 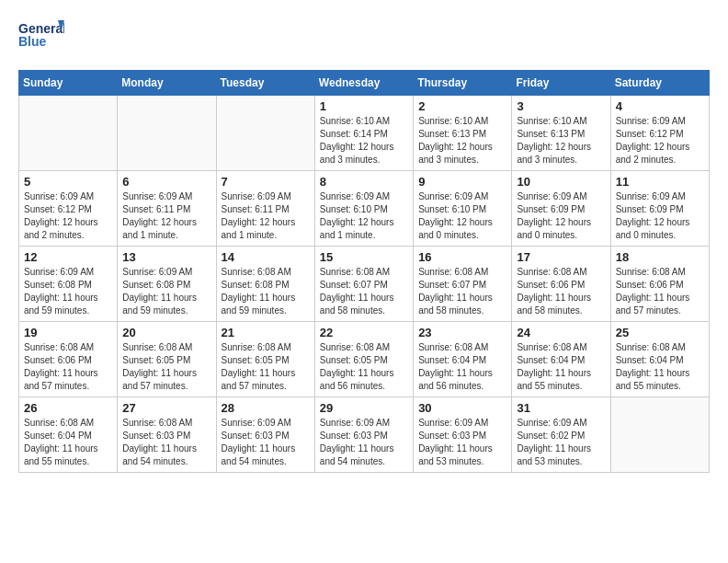 What do you see at coordinates (364, 360) in the screenshot?
I see `week-row-4: 19Sunrise: 6:08 AM Sunset: 6:06 PM Dayli…` at bounding box center [364, 360].